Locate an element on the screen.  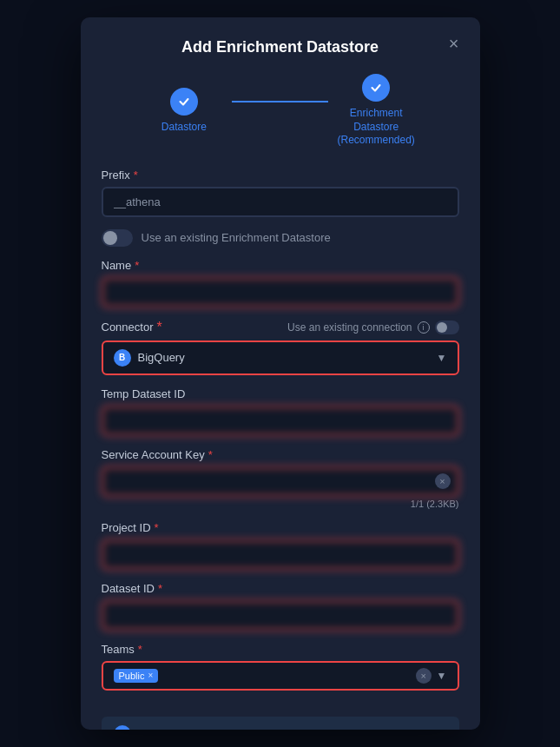
connector-select: B BigQuery ▼ is located at coordinates (280, 358).